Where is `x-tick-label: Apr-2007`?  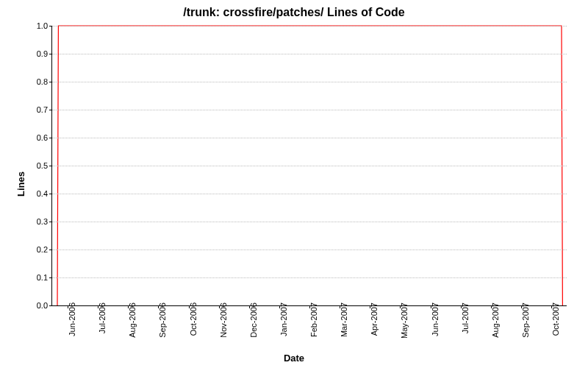
x-tick-label: Apr-2007 is located at coordinates (374, 319).